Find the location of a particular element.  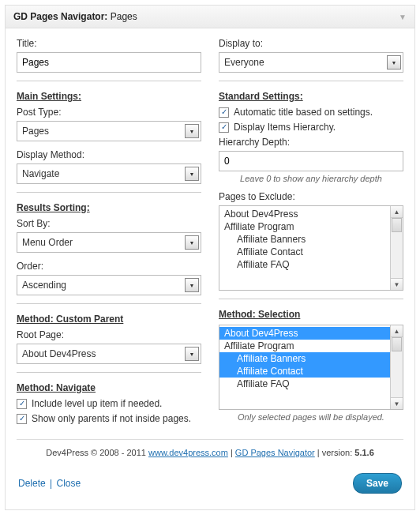

hierarchy-label: Display Items Hierarchy. is located at coordinates (284, 127).